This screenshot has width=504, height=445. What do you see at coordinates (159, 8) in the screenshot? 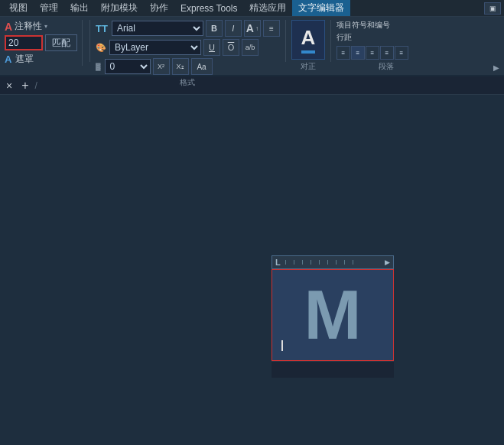
I see `menu-collab: 协作` at bounding box center [159, 8].